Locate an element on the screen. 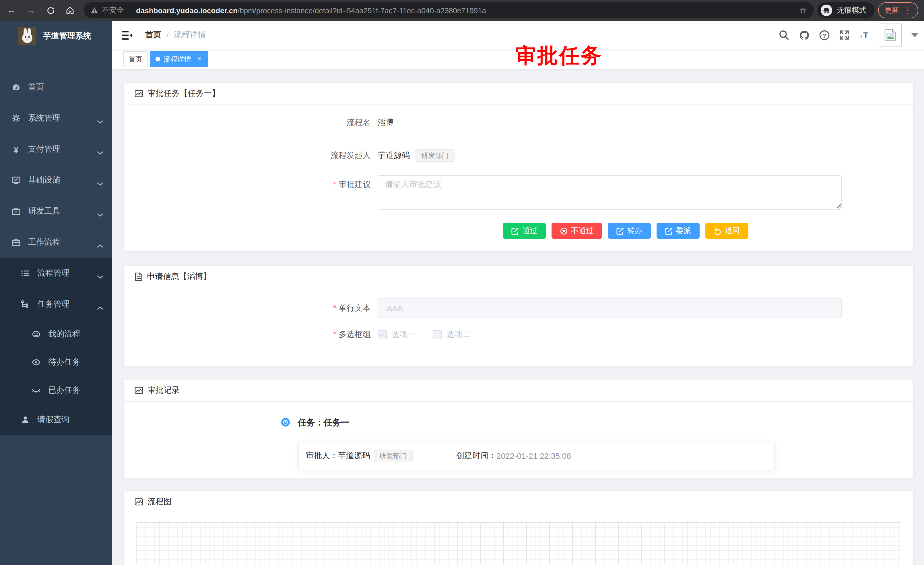 The image size is (924, 565). tab-close-icon: × is located at coordinates (199, 59).